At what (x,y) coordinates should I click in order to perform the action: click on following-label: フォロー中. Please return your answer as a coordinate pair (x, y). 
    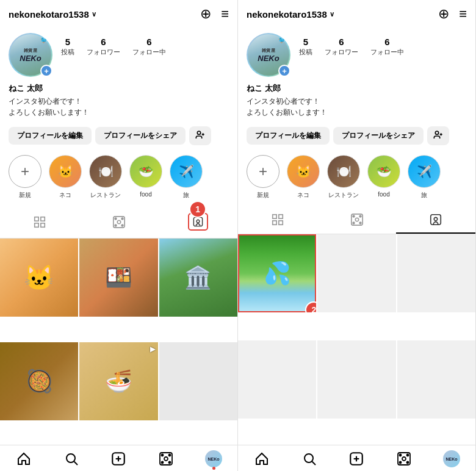
    Looking at the image, I should click on (149, 52).